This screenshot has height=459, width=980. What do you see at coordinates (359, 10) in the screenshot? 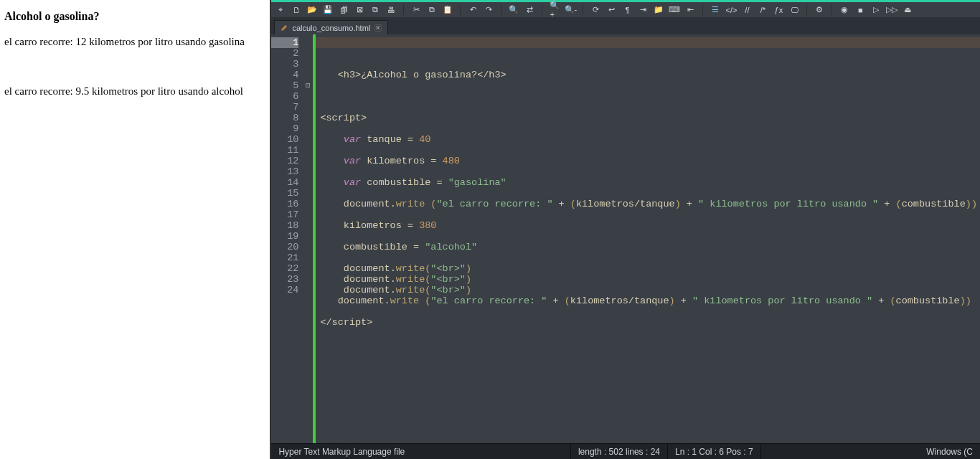
I see `close-icon: ⊠` at bounding box center [359, 10].